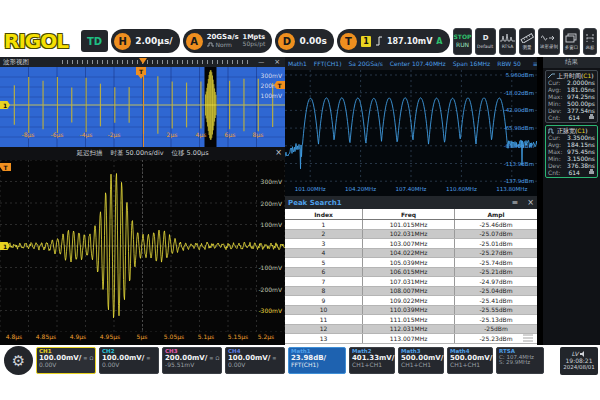 The image size is (600, 400). Describe the element at coordinates (411, 339) in the screenshot. I see `table-row: 13113.007MHz-25.23dBm` at that location.